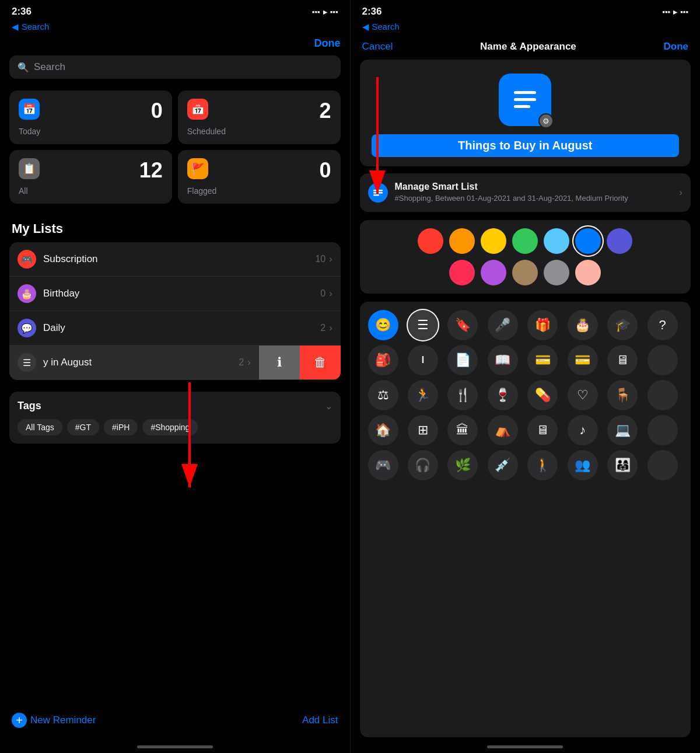 This screenshot has height=753, width=700. I want to click on swipe-actions: ℹ 🗑, so click(300, 362).